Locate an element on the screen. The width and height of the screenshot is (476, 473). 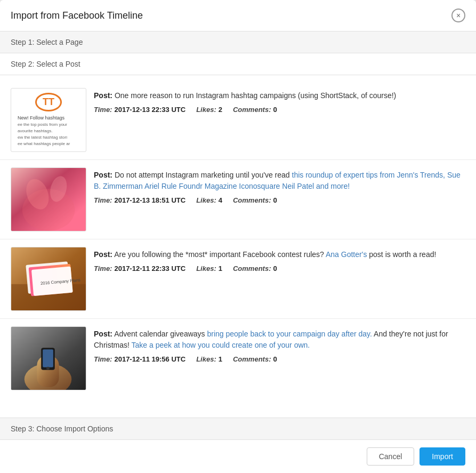
time-value: 2017-12-13 18:51 UTC is located at coordinates (150, 201).